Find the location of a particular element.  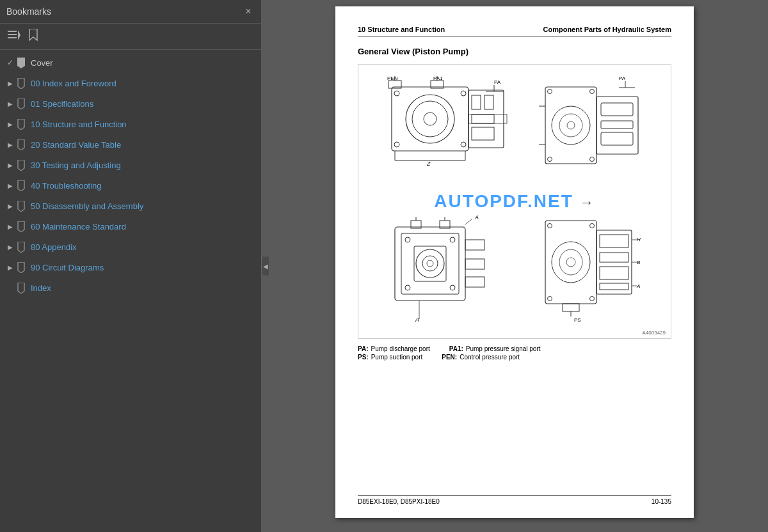

bookmark-item-troubleshooting: ▶ 40 Troubleshooting is located at coordinates (131, 185).